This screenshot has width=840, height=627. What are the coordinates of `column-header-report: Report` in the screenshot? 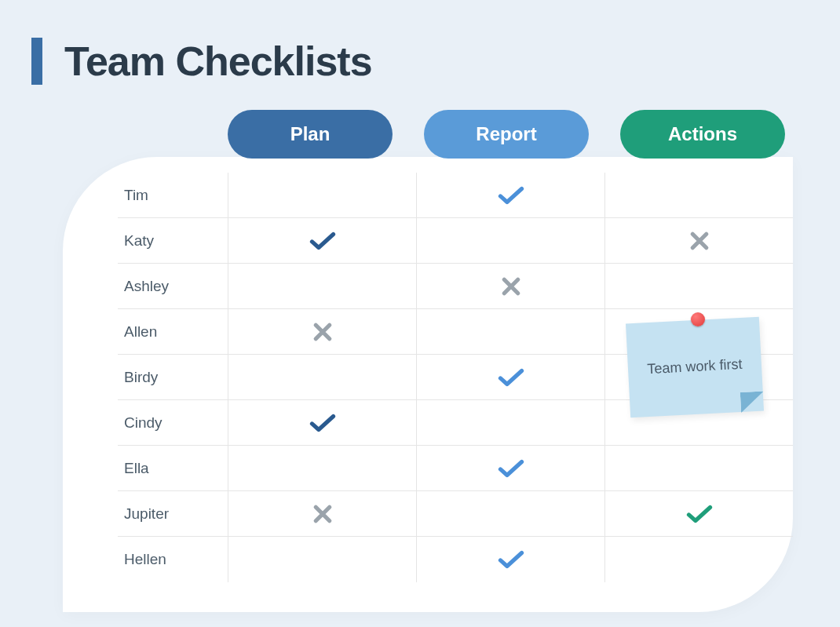 It's located at (506, 134).